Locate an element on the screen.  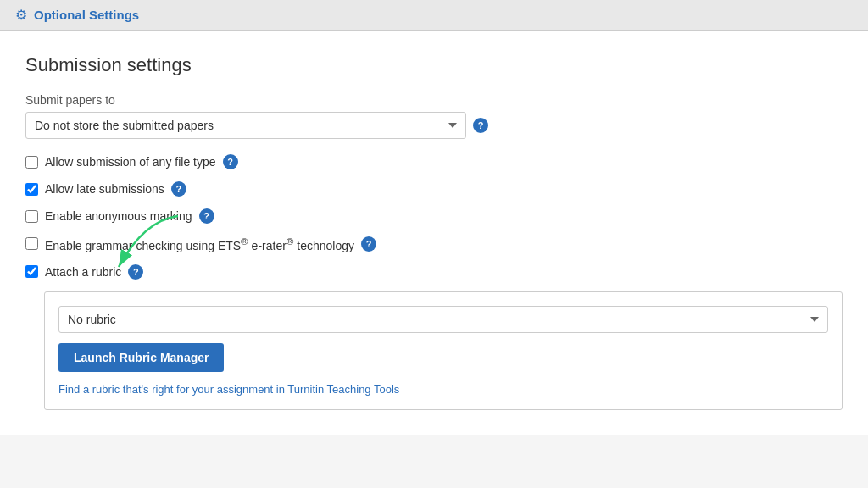
grammar-checking-checkbox is located at coordinates (32, 244).